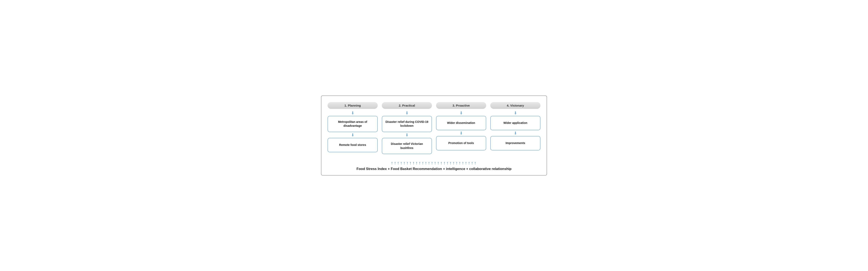 This screenshot has width=868, height=271. What do you see at coordinates (434, 166) in the screenshot?
I see `bottom-section: ↑↑↑↑↑↑↑↑↑↑↑↑↑↑↑↑↑↑↑↑↑↑↑↑↑↑↑↑ Food Stress…` at bounding box center [434, 166].